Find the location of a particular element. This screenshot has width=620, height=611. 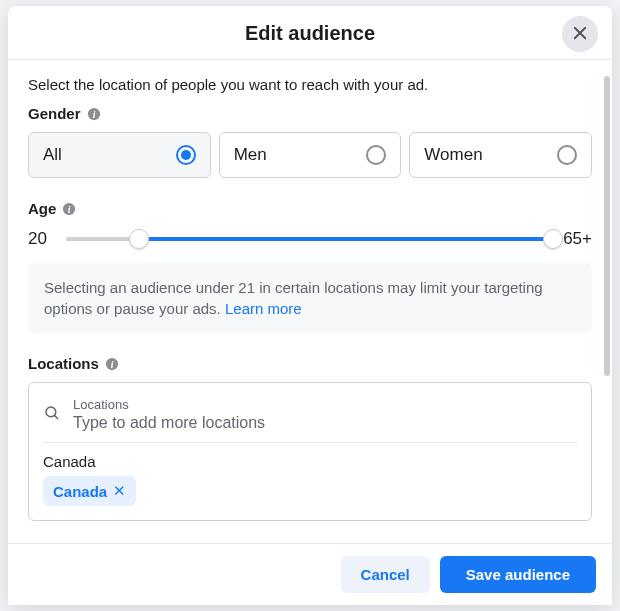

age-slider: 20 65+ is located at coordinates (310, 239).